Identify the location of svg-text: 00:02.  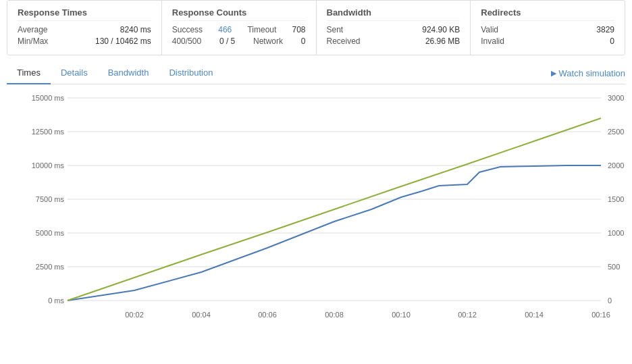
(134, 315).